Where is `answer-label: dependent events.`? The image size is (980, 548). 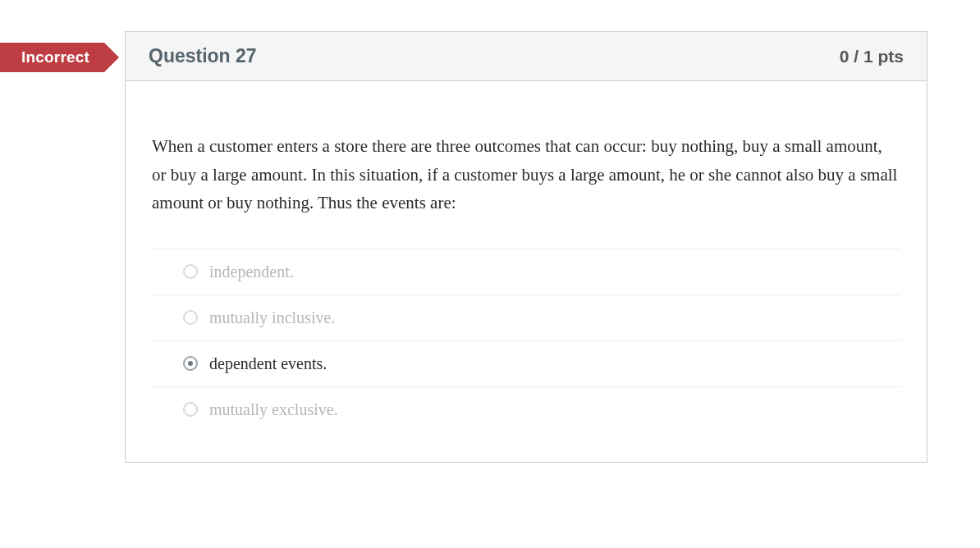 answer-label: dependent events. is located at coordinates (268, 364).